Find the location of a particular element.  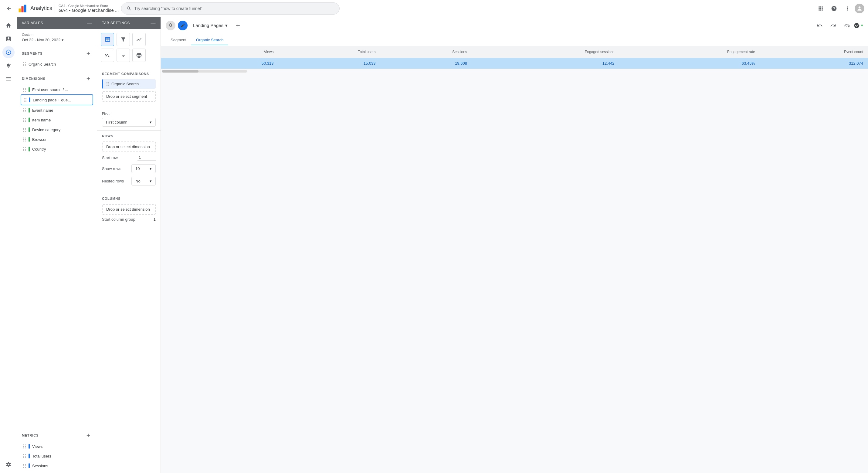

segments-title: SEGMENTS is located at coordinates (32, 53).